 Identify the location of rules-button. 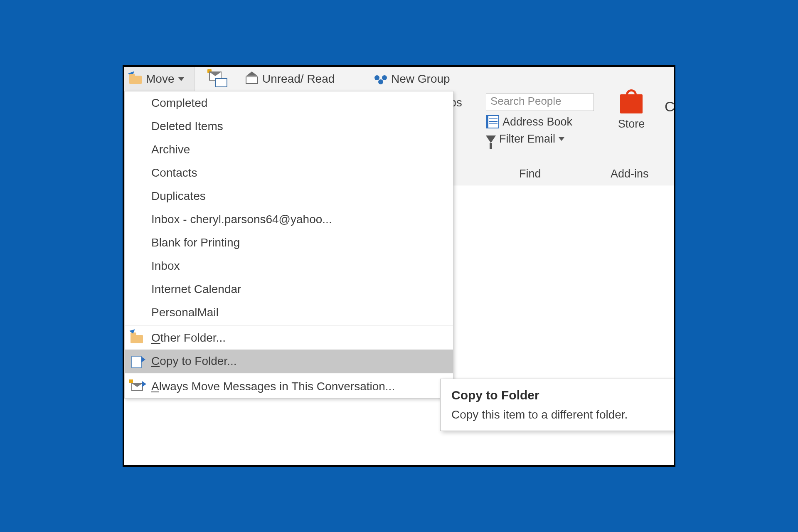
(218, 79).